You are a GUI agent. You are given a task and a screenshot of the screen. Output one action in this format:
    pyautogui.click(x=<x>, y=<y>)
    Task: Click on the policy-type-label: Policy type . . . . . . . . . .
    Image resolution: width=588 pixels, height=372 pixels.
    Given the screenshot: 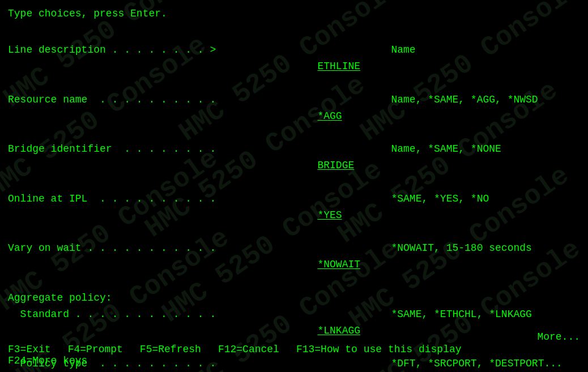 What is the action you would take?
    pyautogui.click(x=138, y=364)
    